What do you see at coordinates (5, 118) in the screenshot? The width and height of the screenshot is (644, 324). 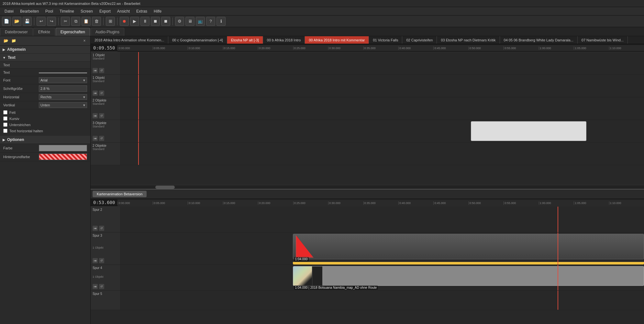 I see `kursiv-checkbox` at bounding box center [5, 118].